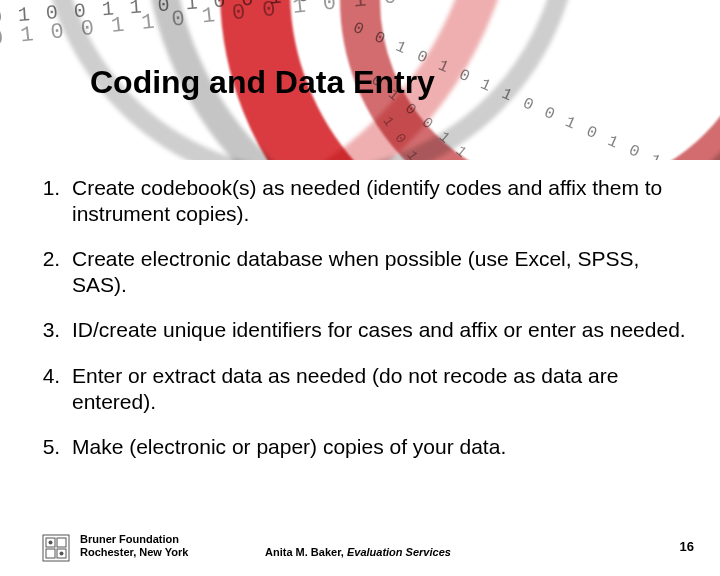  I want to click on page-number: 16, so click(687, 546).